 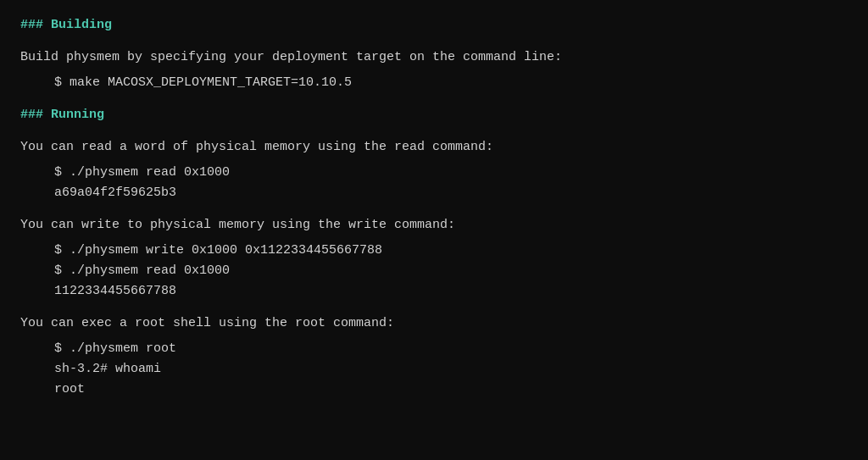 I want to click on building-heading: ### Building, so click(x=66, y=25).